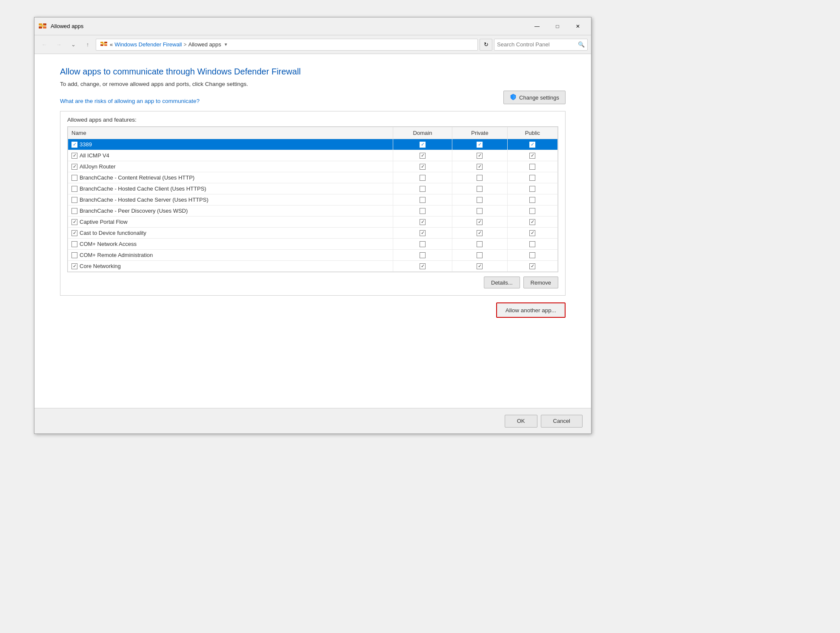  What do you see at coordinates (562, 421) in the screenshot?
I see `cancel-button: Cancel` at bounding box center [562, 421].